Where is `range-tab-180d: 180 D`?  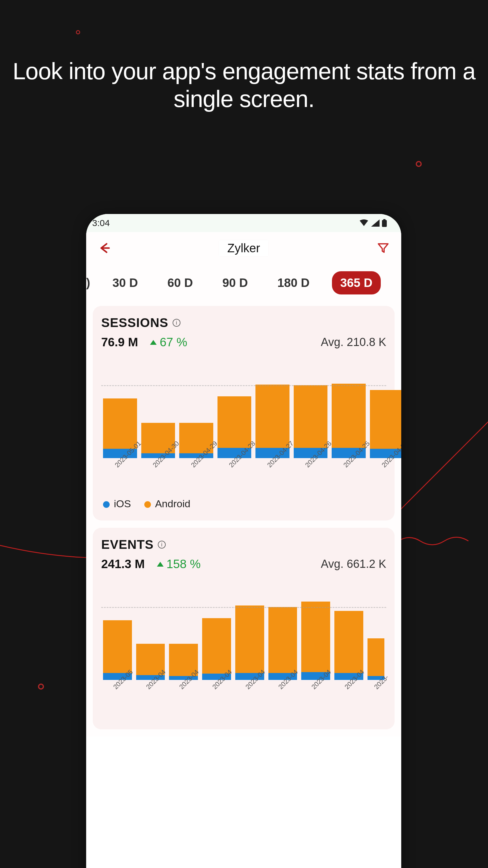
range-tab-180d: 180 D is located at coordinates (294, 283).